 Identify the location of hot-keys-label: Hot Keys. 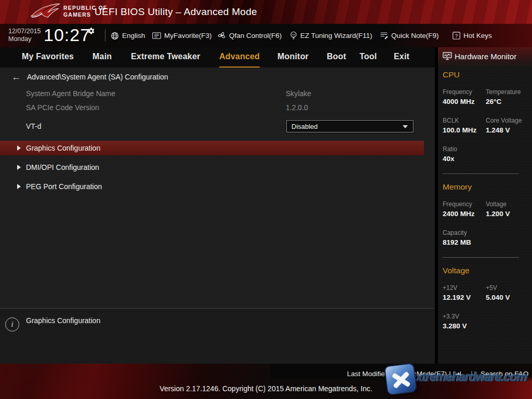
(478, 35).